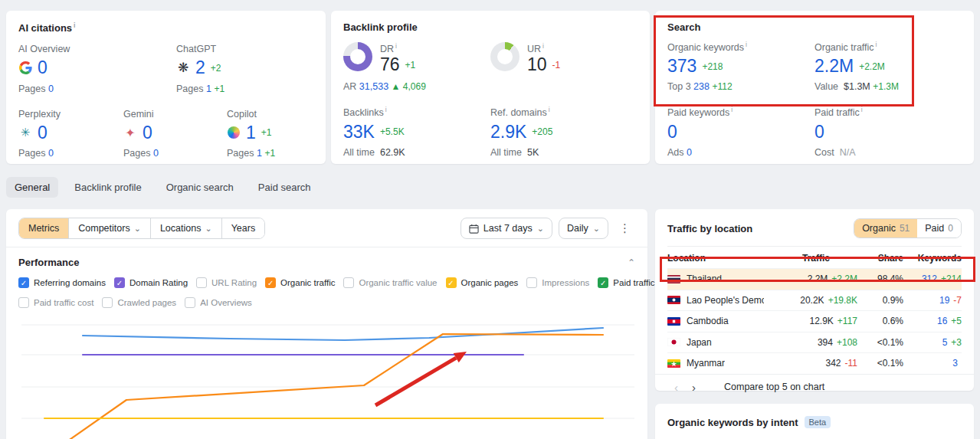 Image resolution: width=980 pixels, height=439 pixels. I want to click on checkbox-referring-domains: Referring domains, so click(62, 283).